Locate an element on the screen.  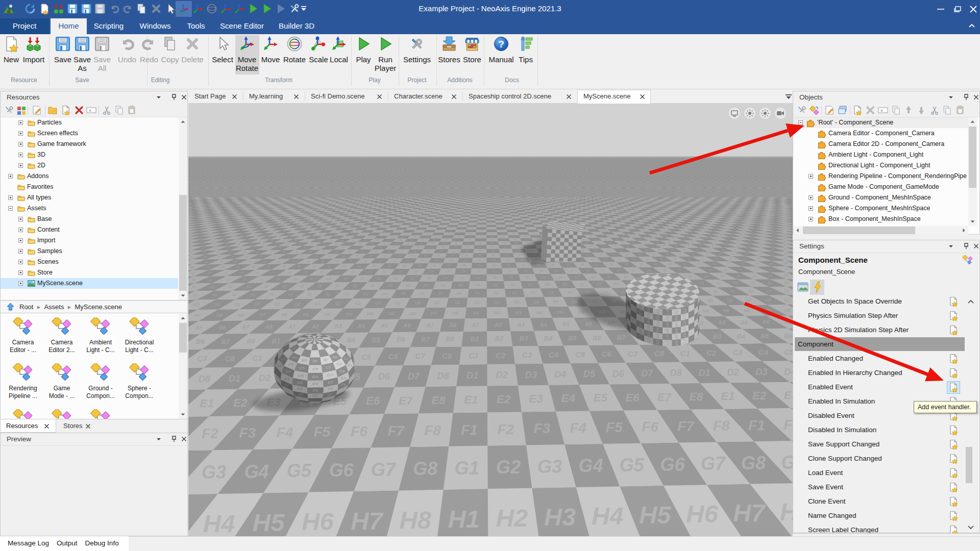
svg-text: A3 is located at coordinates (394, 261).